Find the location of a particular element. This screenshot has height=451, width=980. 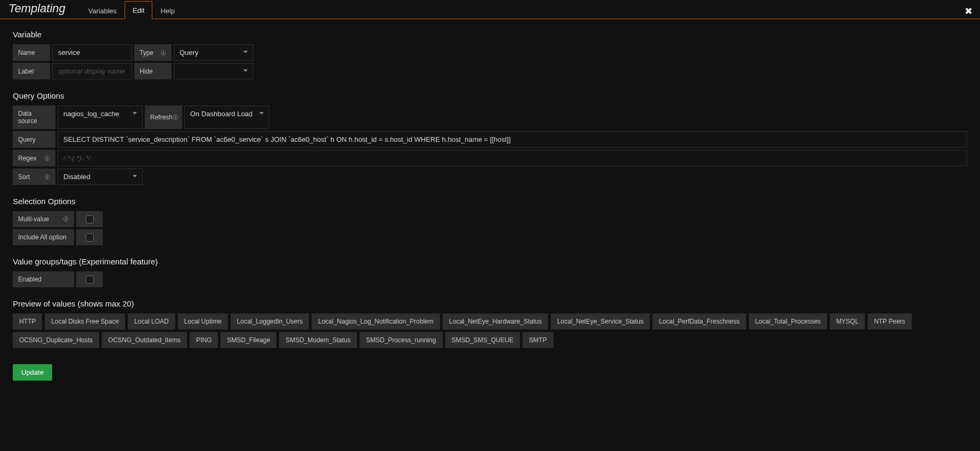

label-multivalue-text: Multi-value is located at coordinates (34, 219).